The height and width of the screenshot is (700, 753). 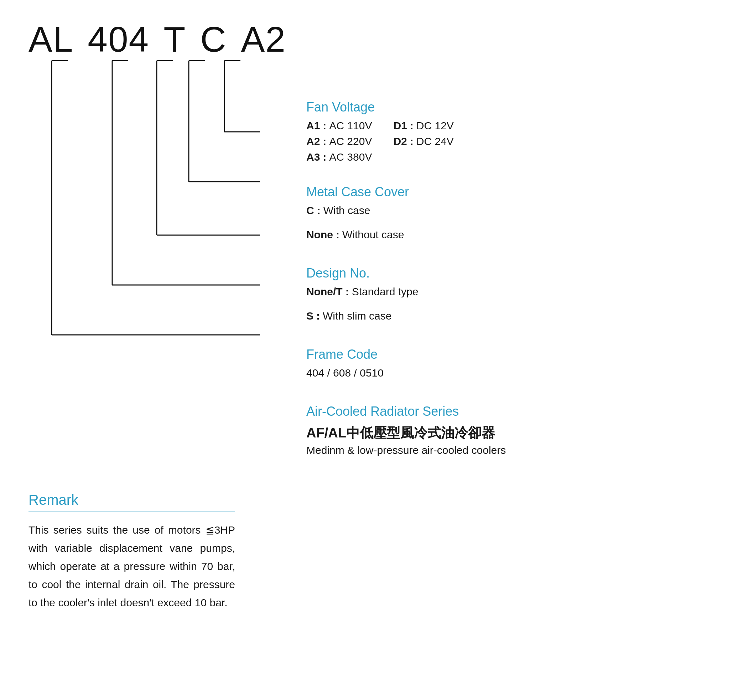 What do you see at coordinates (516, 131) in the screenshot?
I see `fan-voltage-block: Fan Voltage A1 : AC 110V D1 : DC 12V` at bounding box center [516, 131].